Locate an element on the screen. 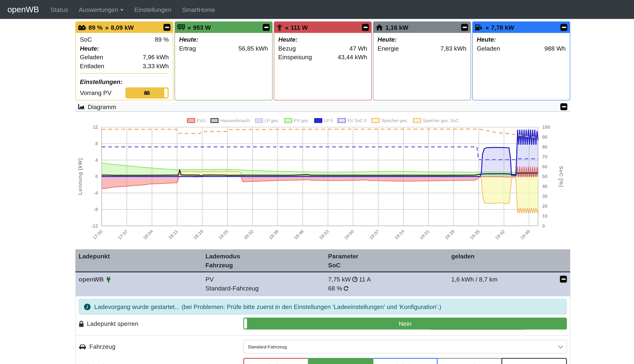 The height and width of the screenshot is (364, 634). power-tower-icon is located at coordinates (280, 27).